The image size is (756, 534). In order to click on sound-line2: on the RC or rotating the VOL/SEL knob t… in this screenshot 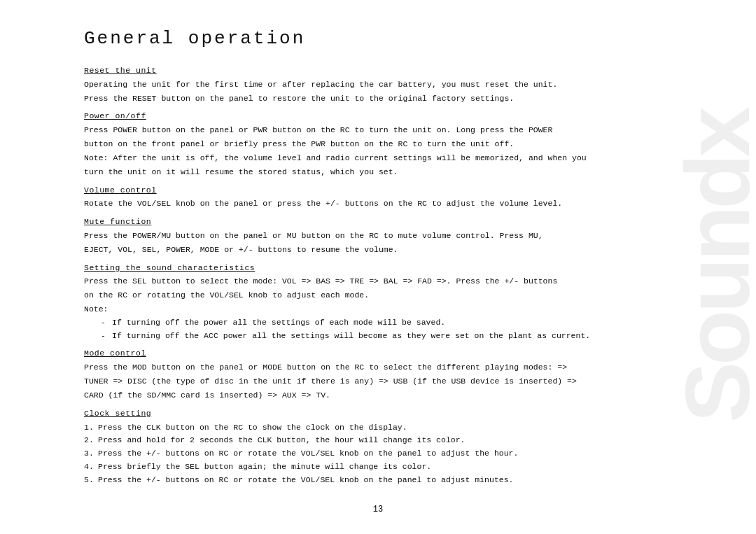, I will do `click(392, 295)`.